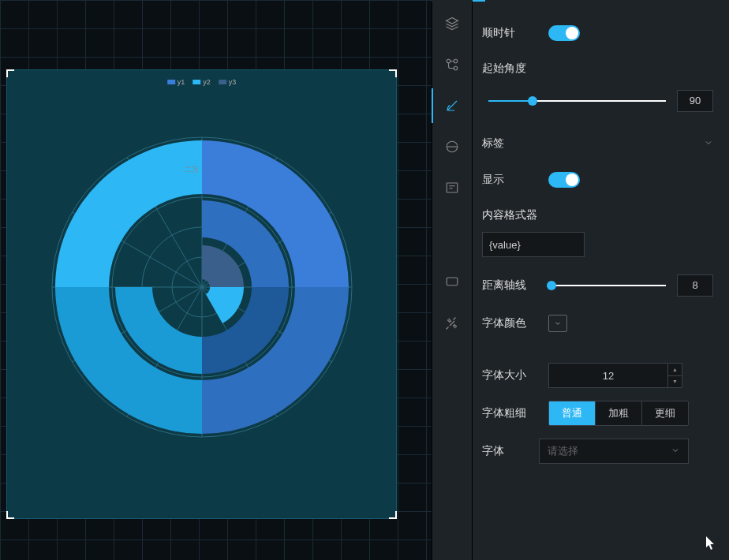 This screenshot has width=729, height=560. I want to click on section-tag-header: 标签, so click(598, 144).